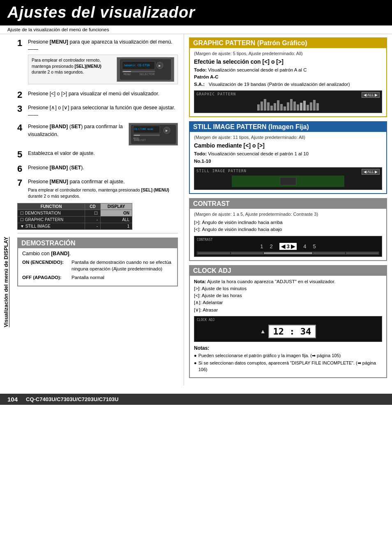  I want to click on clock-time-display: 12 : 34, so click(293, 331).